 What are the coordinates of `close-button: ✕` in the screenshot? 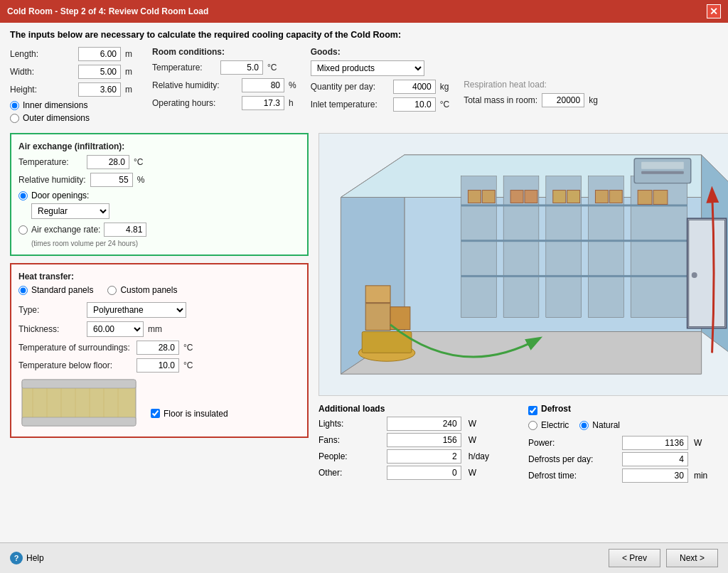 It's located at (714, 11).